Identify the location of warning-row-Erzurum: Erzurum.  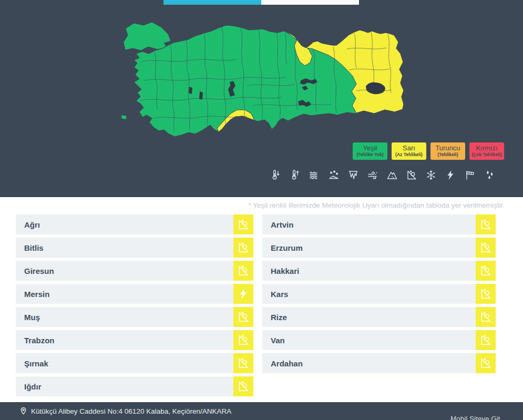
(379, 248).